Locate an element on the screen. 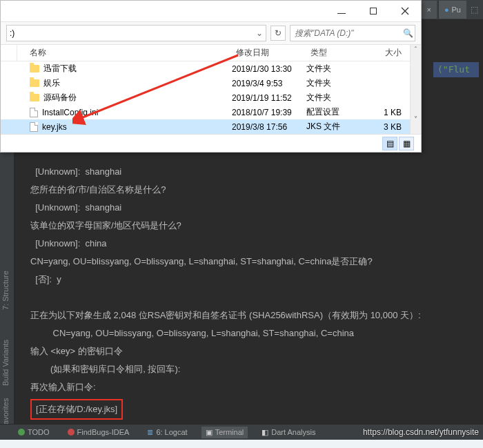 The height and width of the screenshot is (448, 483). file-type: 配置设置 is located at coordinates (335, 112).